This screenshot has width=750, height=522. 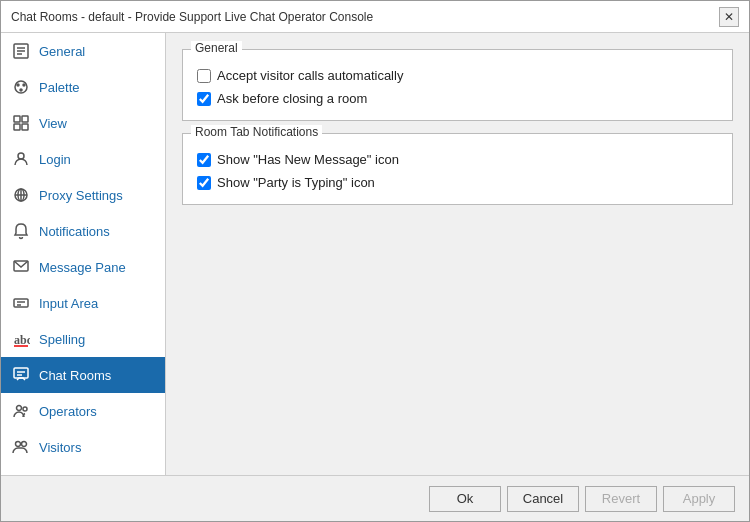 What do you see at coordinates (375, 17) in the screenshot?
I see `title-bar: Chat Rooms - default - Provide Support L…` at bounding box center [375, 17].